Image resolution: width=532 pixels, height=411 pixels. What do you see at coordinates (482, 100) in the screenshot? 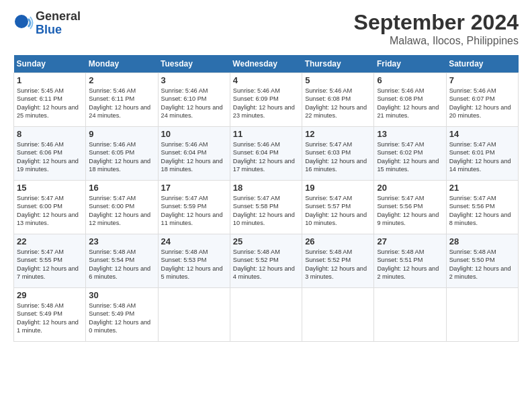
I see `calendar-cell: 7 Sunrise: 5:46 AM Sunset: 6:07 PM Dayli…` at bounding box center [482, 100].